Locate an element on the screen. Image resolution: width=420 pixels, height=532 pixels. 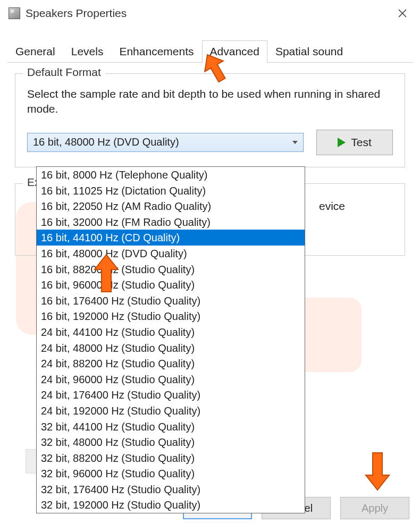
tab-label: Levels is located at coordinates (87, 51).